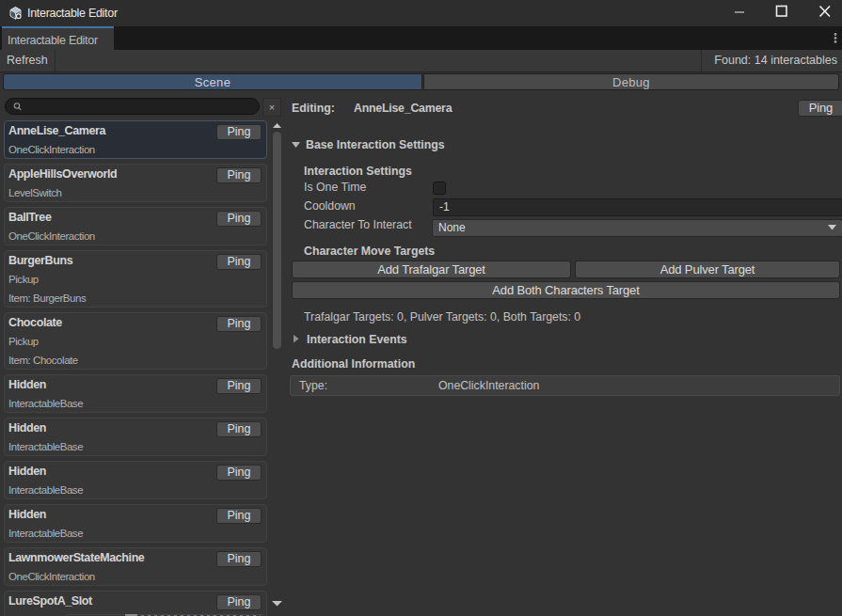  I want to click on doc-tab-label: Interactable Editor, so click(53, 41).